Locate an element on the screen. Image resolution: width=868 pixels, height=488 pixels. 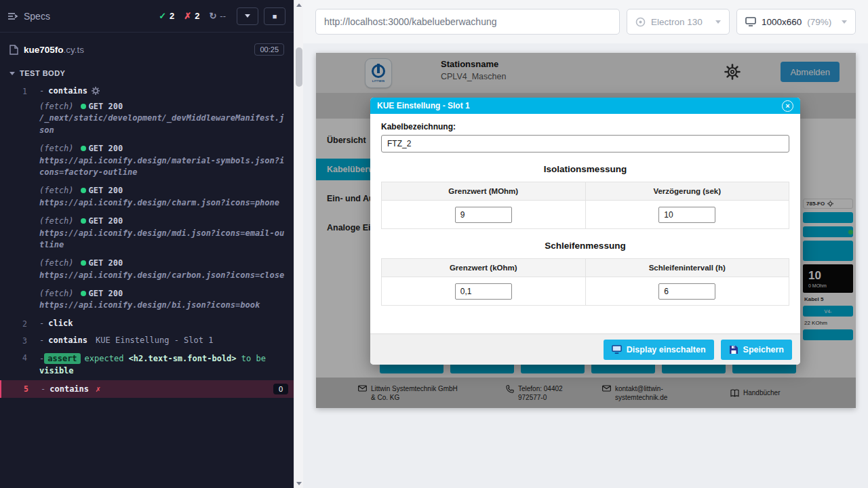
stat-pending: ↻-- is located at coordinates (217, 16).